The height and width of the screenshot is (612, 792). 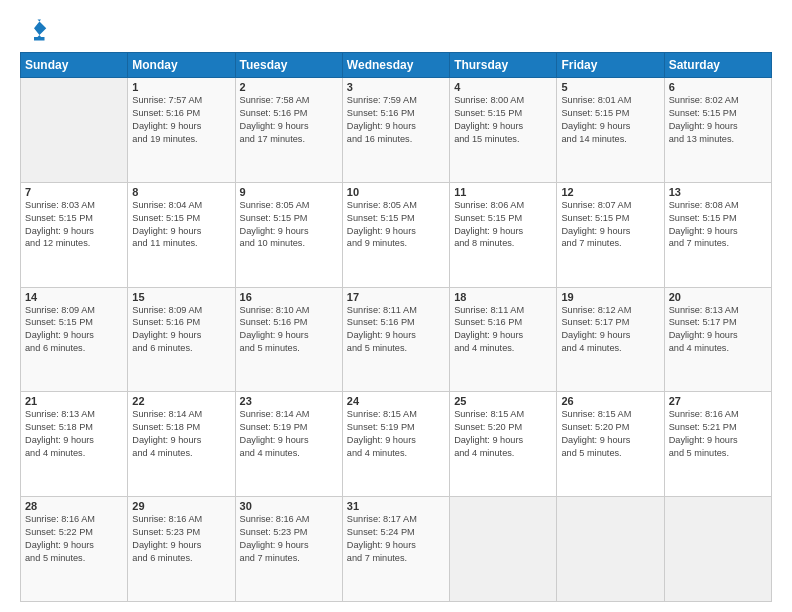 What do you see at coordinates (718, 401) in the screenshot?
I see `day-number: 27` at bounding box center [718, 401].